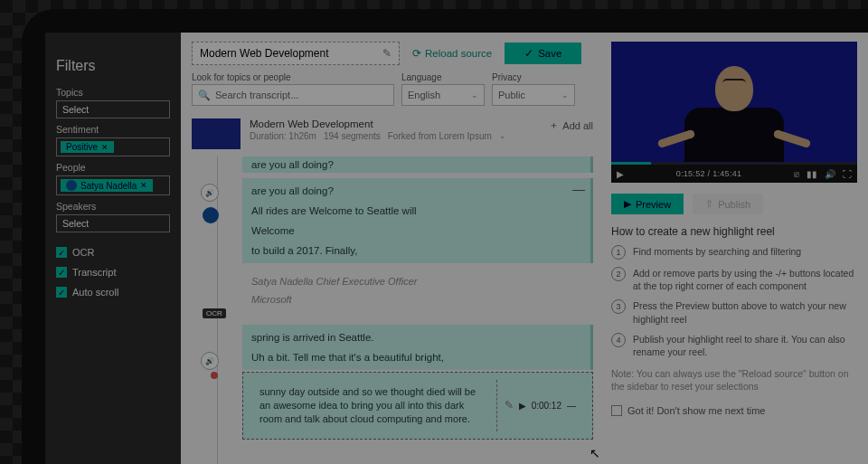  I want to click on ocr-text: Satya Nadella Chief Executive Officer, so click(418, 281).